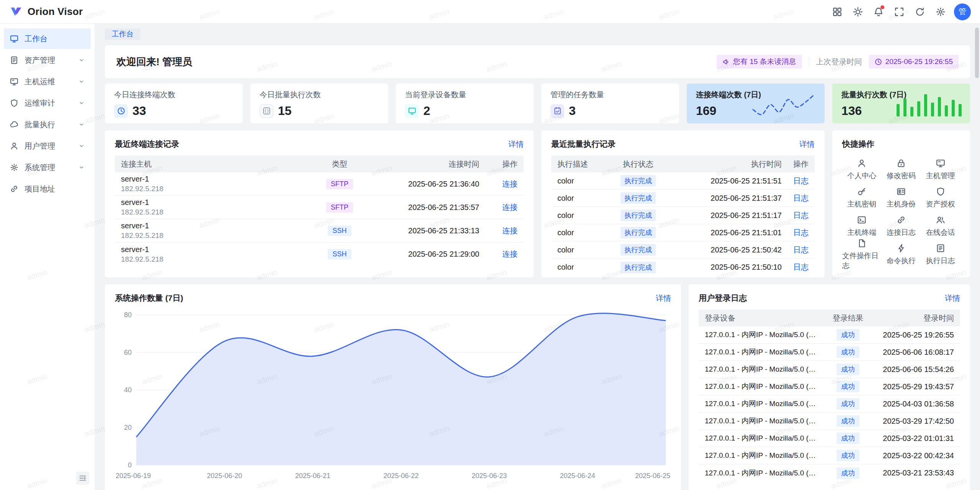 The width and height of the screenshot is (980, 490). Describe the element at coordinates (862, 163) in the screenshot. I see `user-icon` at that location.